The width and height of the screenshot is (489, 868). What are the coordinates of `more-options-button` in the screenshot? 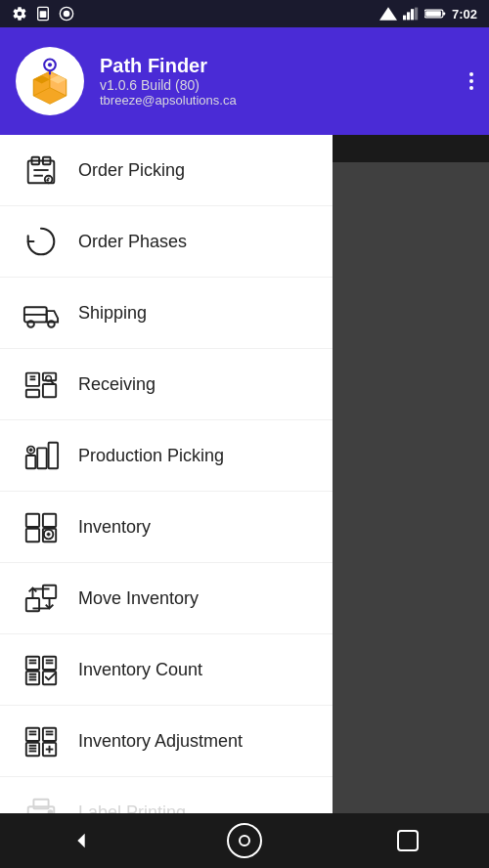 It's located at (471, 81).